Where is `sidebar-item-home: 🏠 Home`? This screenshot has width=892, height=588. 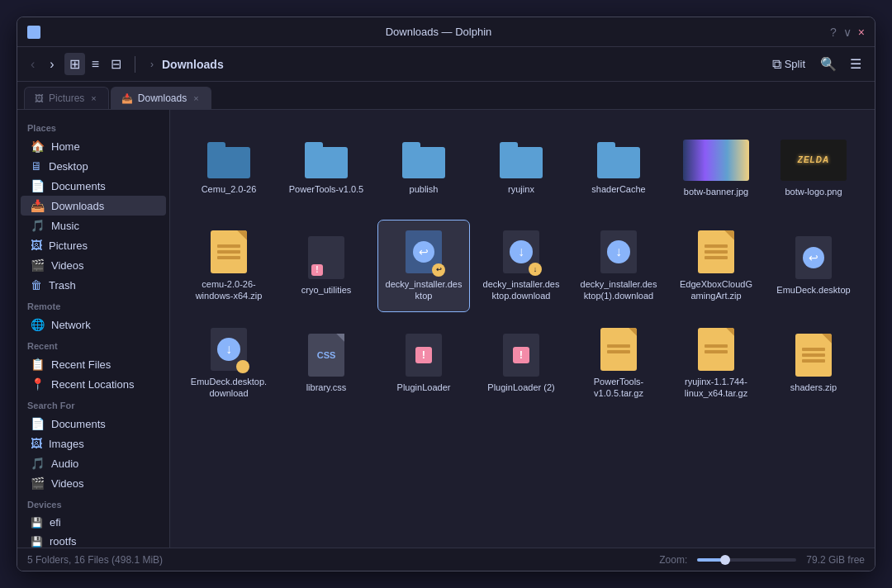 sidebar-item-home: 🏠 Home is located at coordinates (93, 146).